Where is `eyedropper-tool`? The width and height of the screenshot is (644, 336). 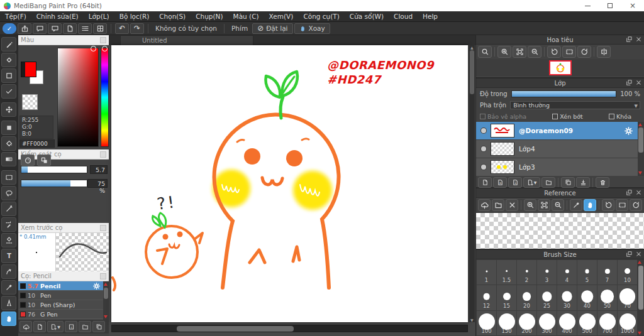 eyedropper-tool is located at coordinates (9, 288).